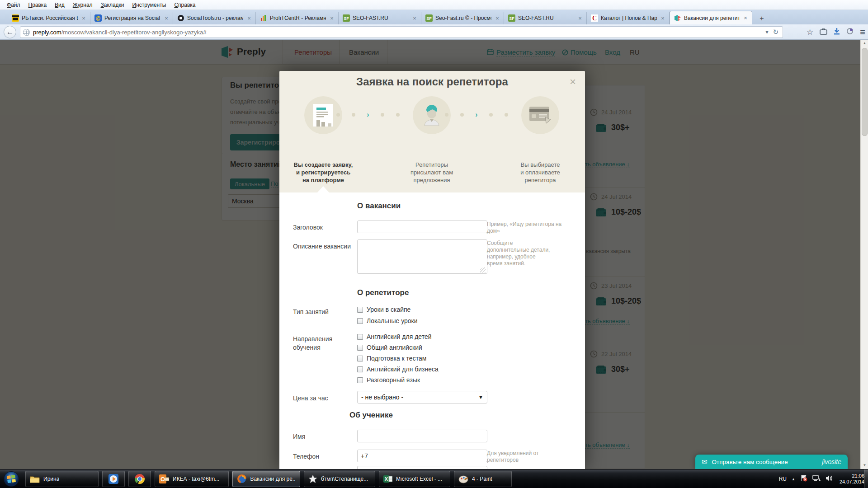 The image size is (868, 488). What do you see at coordinates (864, 465) in the screenshot?
I see `scroll-down-icon: ▼` at bounding box center [864, 465].